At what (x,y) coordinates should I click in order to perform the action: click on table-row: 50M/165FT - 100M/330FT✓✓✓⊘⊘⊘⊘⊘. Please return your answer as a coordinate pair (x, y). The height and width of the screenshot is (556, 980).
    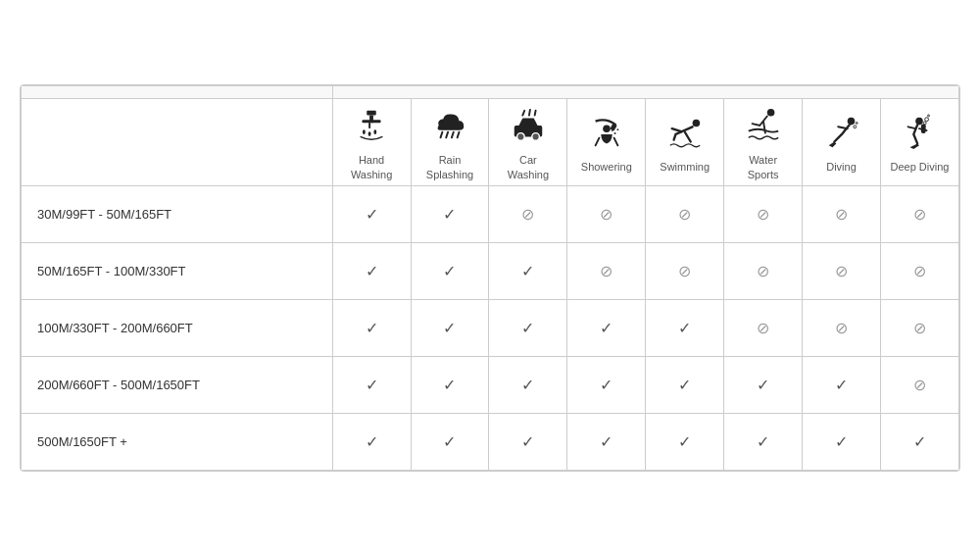
    Looking at the image, I should click on (490, 271).